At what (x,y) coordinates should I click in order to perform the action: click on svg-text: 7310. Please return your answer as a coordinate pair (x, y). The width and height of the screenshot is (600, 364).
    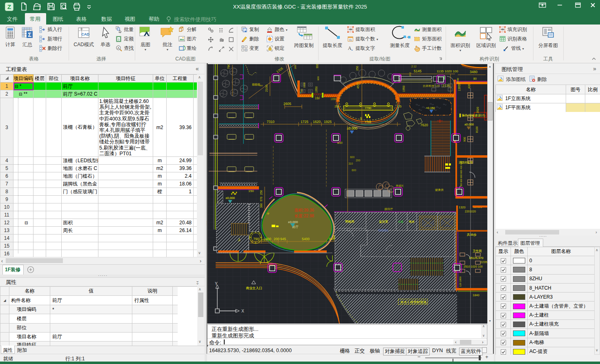
    Looking at the image, I should click on (270, 122).